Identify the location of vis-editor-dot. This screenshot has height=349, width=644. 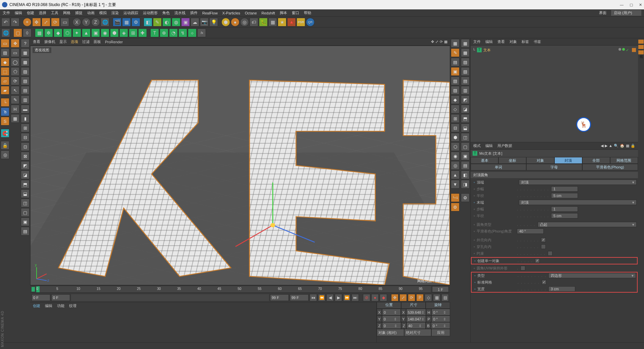
(624, 49).